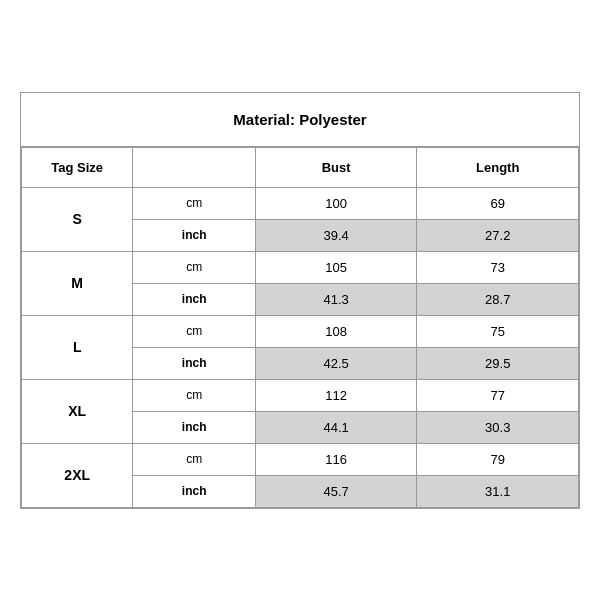 The width and height of the screenshot is (600, 600). I want to click on length-inch-value: 28.7, so click(498, 299).